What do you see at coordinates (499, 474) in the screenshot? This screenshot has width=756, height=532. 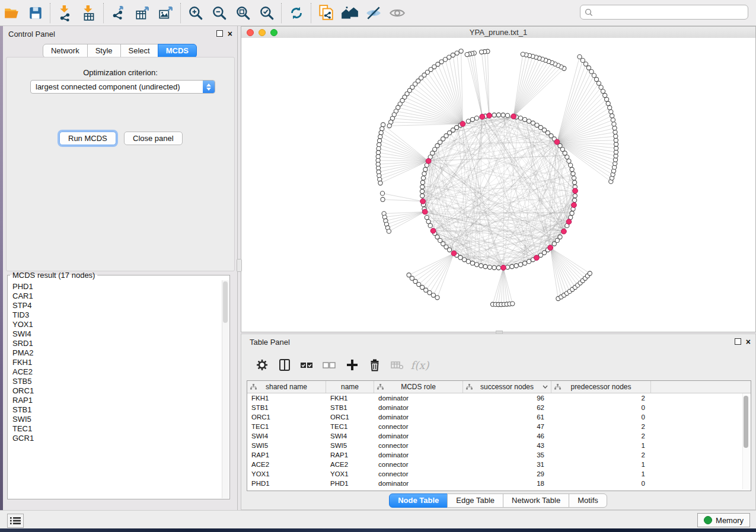 I see `table-row: YOX1YOX1connector291` at bounding box center [499, 474].